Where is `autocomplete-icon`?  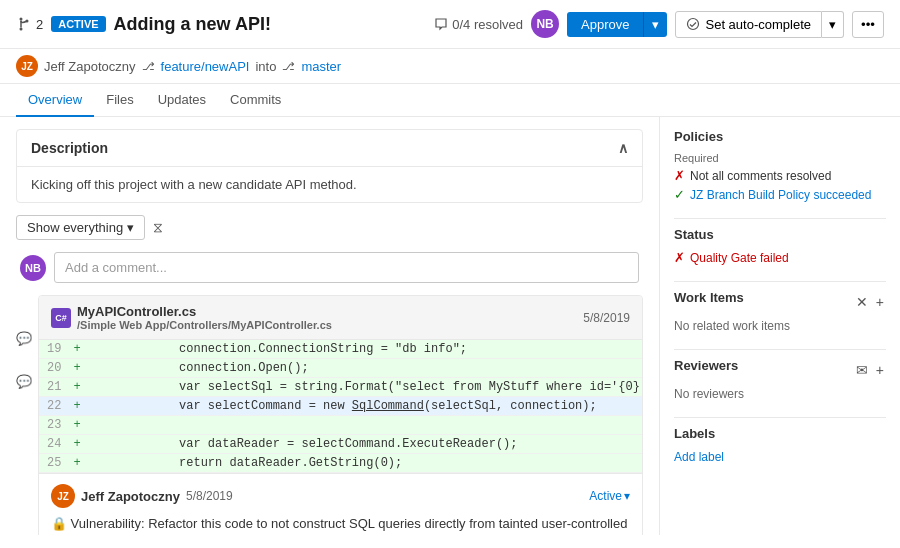 autocomplete-icon is located at coordinates (693, 24).